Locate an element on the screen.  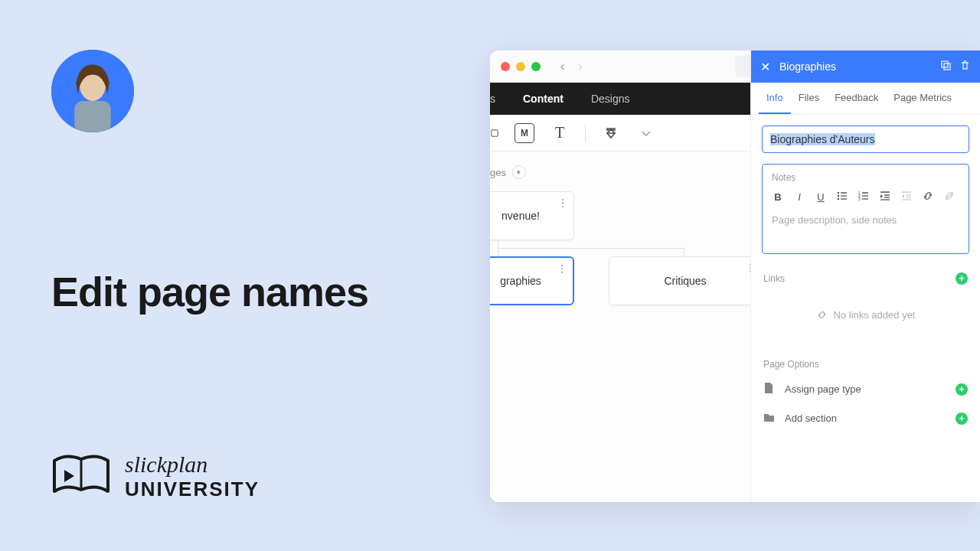
notes-placeholder: Page description, side notes is located at coordinates (865, 231).